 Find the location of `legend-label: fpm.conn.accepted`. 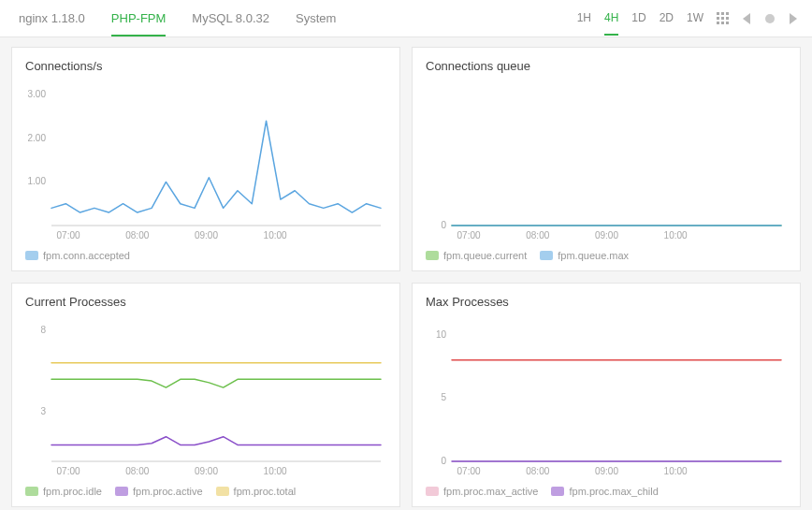

legend-label: fpm.conn.accepted is located at coordinates (86, 255).